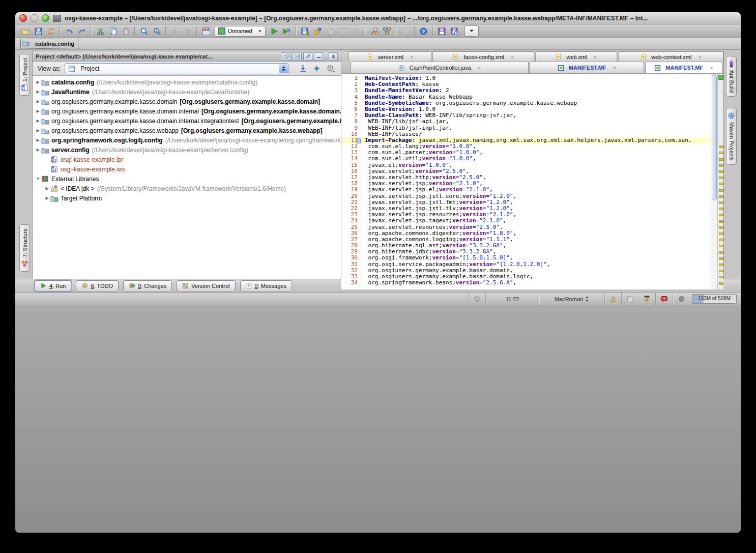 Image resolution: width=756 pixels, height=553 pixels. I want to click on undo-icon, so click(69, 31).